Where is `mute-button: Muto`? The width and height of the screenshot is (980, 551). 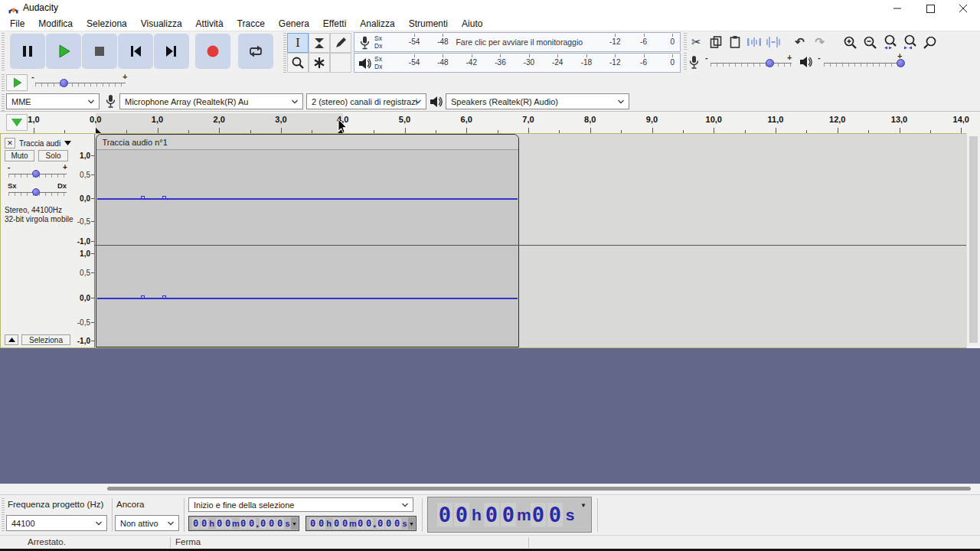 mute-button: Muto is located at coordinates (20, 156).